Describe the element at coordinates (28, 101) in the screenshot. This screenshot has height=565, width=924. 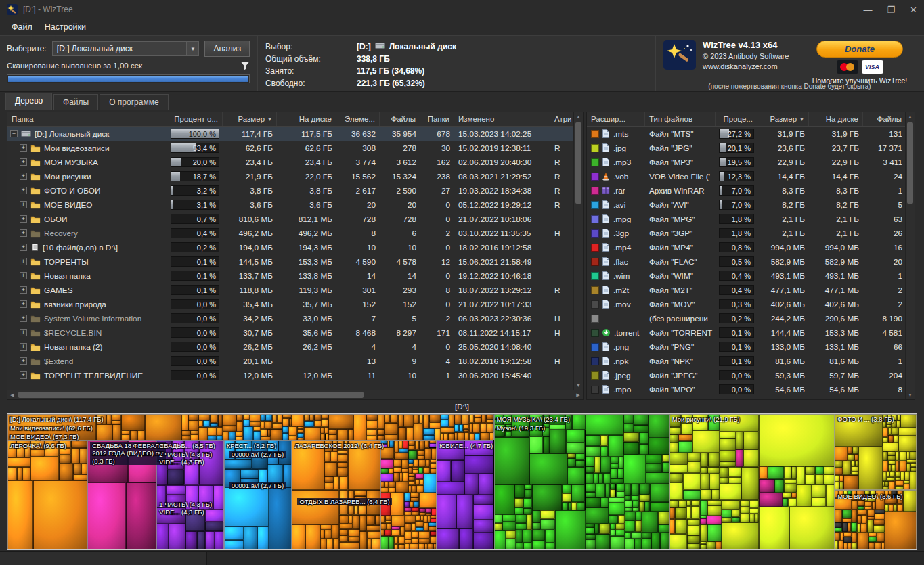
I see `tab-tree: Дерево` at that location.